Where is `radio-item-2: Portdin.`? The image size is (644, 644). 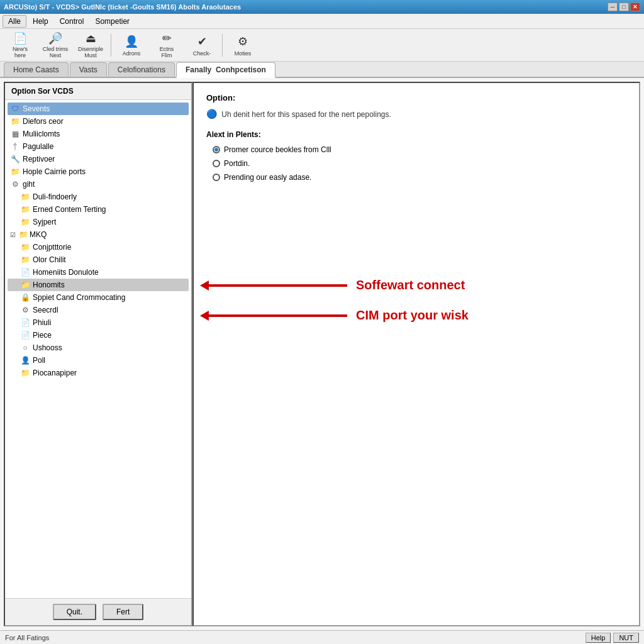
radio-item-2: Portdin. is located at coordinates (419, 164).